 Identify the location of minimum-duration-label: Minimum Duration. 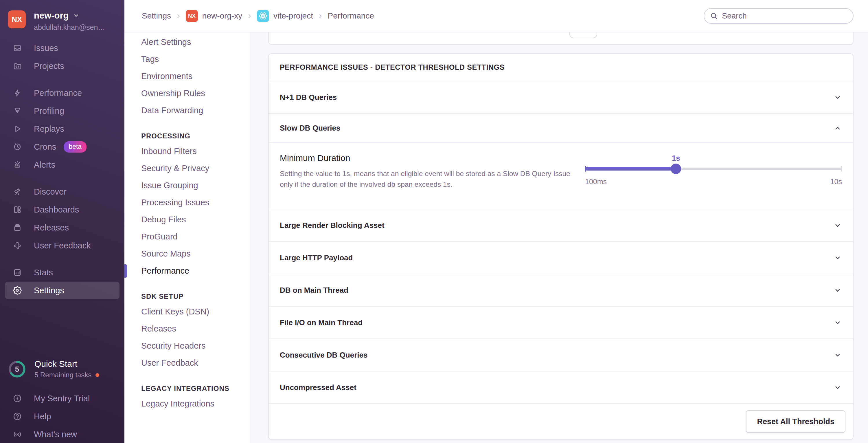
(426, 158).